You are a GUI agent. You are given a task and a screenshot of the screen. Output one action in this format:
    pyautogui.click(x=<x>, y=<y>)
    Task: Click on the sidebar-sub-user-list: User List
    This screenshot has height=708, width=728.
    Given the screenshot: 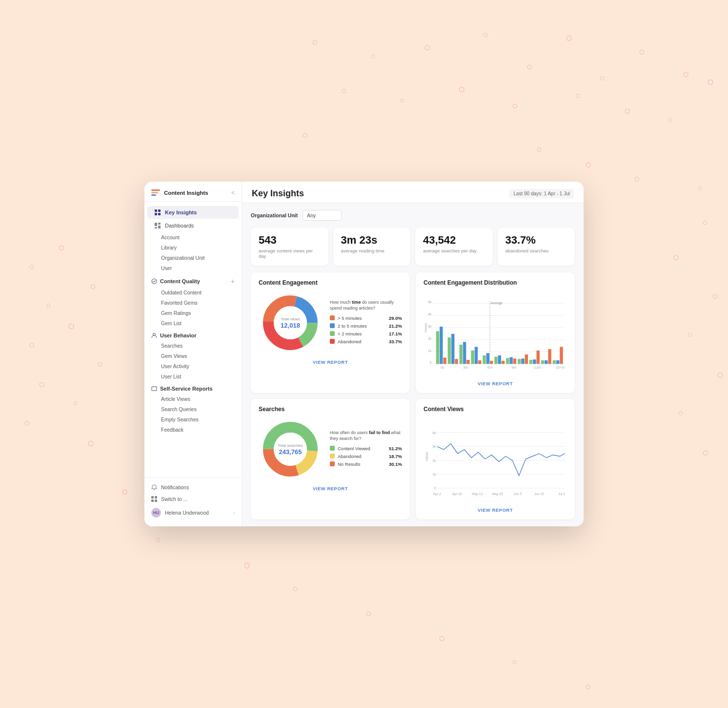 What is the action you would take?
    pyautogui.click(x=193, y=376)
    